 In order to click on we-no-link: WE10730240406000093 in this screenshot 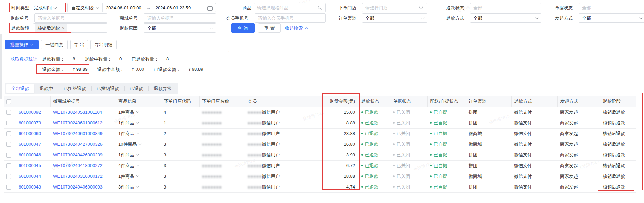, I will do `click(78, 187)`.